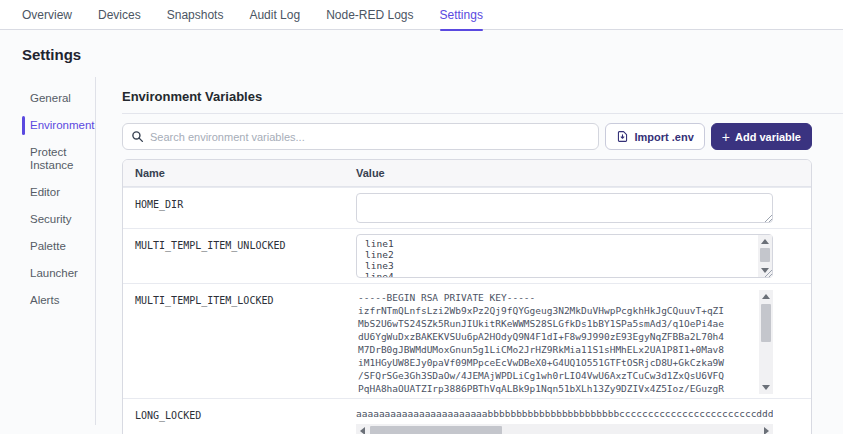 The image size is (843, 434). What do you see at coordinates (564, 429) in the screenshot?
I see `horizontal-scrollbar` at bounding box center [564, 429].